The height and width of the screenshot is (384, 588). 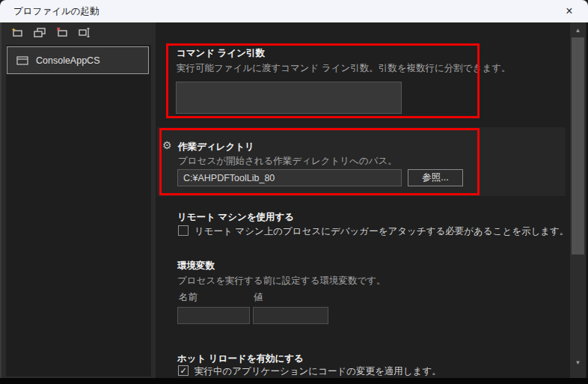 I want to click on working-dir-input, so click(x=290, y=178).